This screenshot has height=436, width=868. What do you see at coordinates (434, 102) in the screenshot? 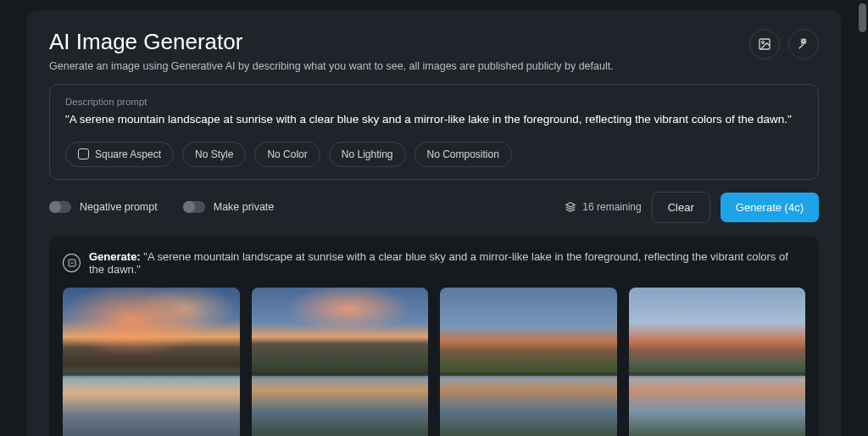
I see `prompt-label: Description prompt` at bounding box center [434, 102].